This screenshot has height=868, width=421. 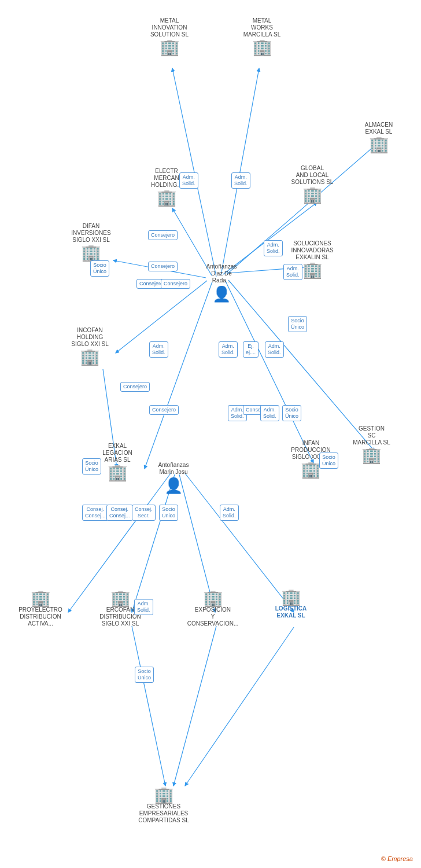 What do you see at coordinates (397, 859) in the screenshot?
I see `copyright: © Empresa` at bounding box center [397, 859].